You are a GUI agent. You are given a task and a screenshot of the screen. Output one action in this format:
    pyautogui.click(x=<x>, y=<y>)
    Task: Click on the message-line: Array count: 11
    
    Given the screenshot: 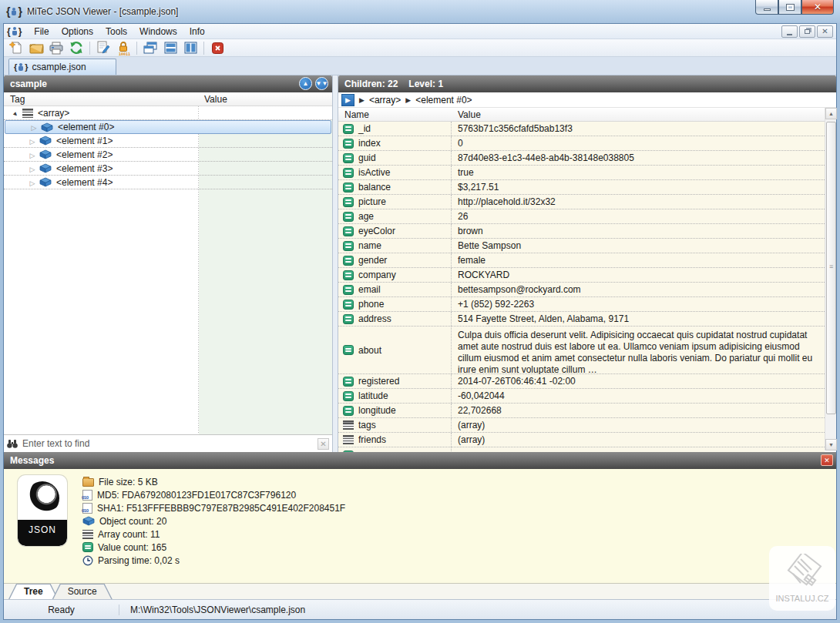 What is the action you would take?
    pyautogui.click(x=214, y=534)
    